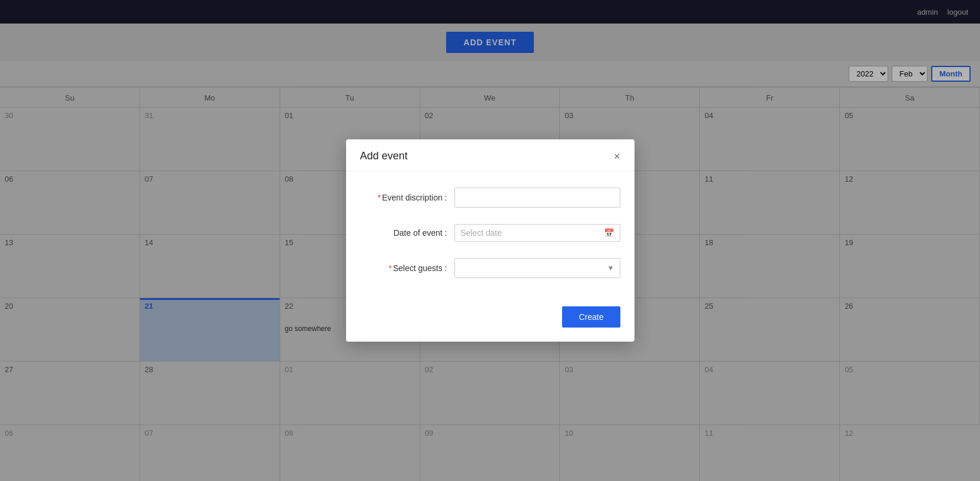  Describe the element at coordinates (407, 198) in the screenshot. I see `event-description-label: *Event discription :` at that location.